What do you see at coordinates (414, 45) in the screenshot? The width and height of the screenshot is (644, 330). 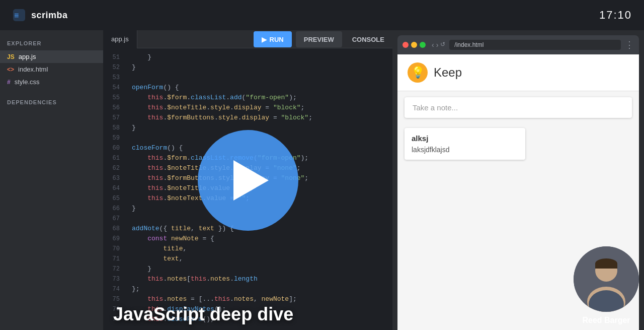 I see `browser-dots` at bounding box center [414, 45].